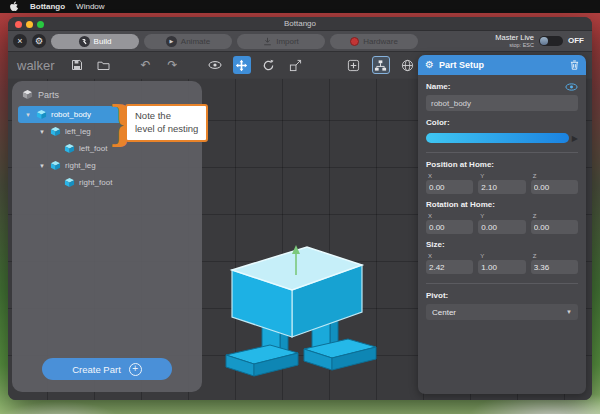  What do you see at coordinates (40, 24) in the screenshot?
I see `zoom-window-button` at bounding box center [40, 24].